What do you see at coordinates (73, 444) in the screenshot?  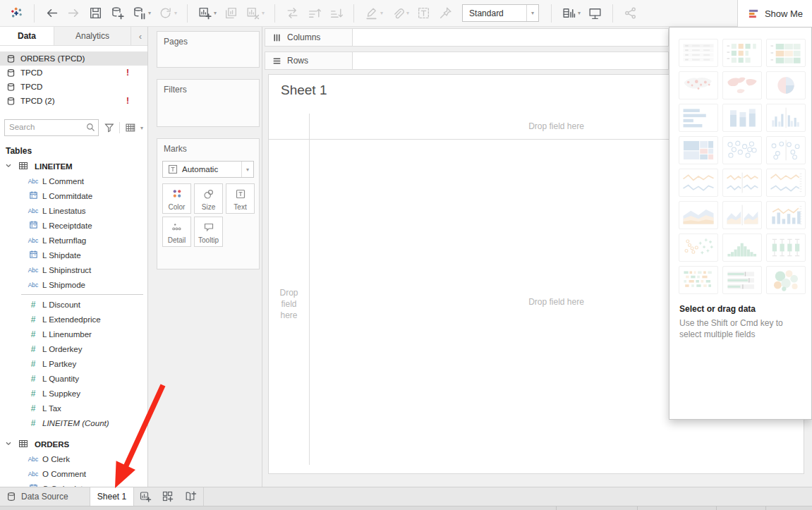 I see `table-group-orders: ORDERS` at bounding box center [73, 444].